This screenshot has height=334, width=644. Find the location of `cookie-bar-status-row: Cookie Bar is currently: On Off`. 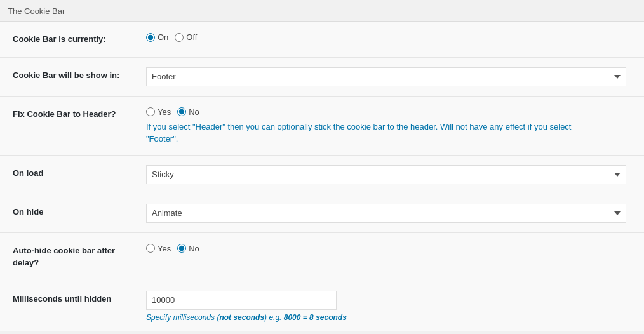

cookie-bar-status-row: Cookie Bar is currently: On Off is located at coordinates (322, 39).